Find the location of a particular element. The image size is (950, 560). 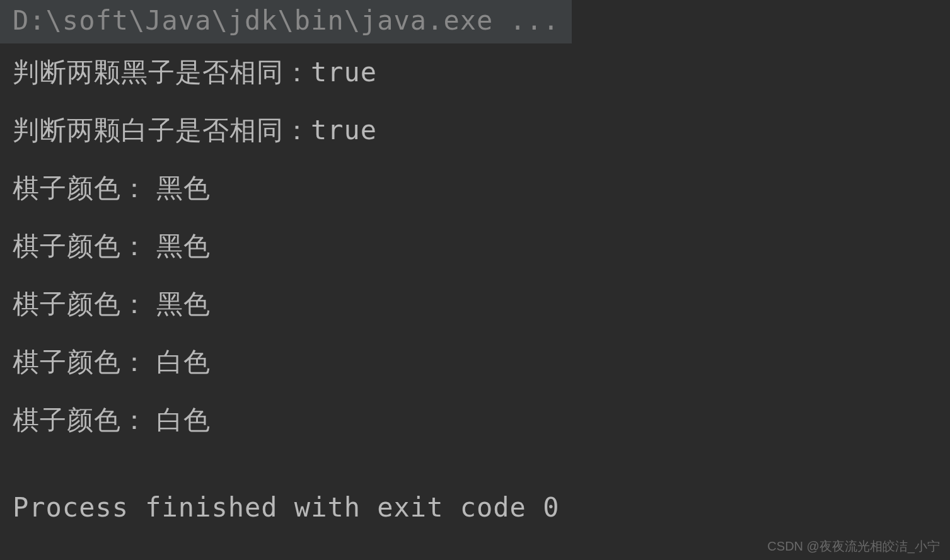

command-line: D:\soft\Java\jdk\bin\java.exe ... is located at coordinates (286, 21).